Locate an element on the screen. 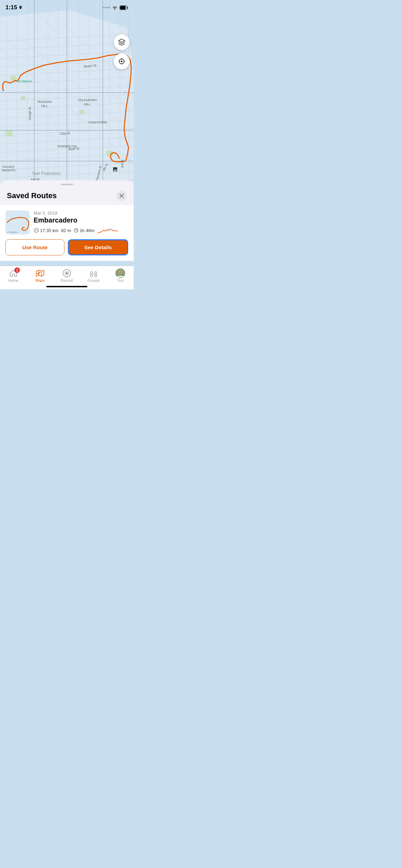 The height and width of the screenshot is (868, 401). home-badge: 1 is located at coordinates (17, 270).